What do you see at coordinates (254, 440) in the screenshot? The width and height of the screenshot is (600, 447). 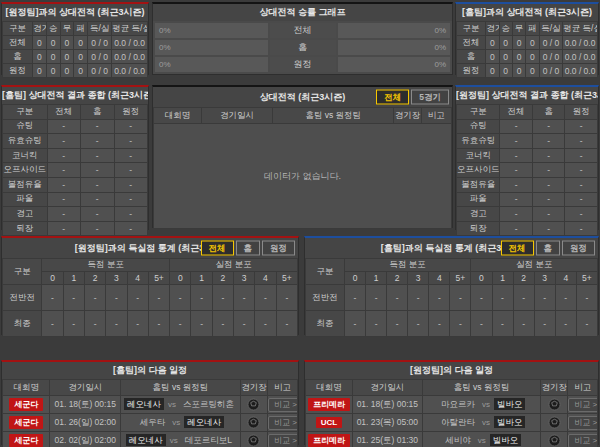 I see `venue-cell` at bounding box center [254, 440].